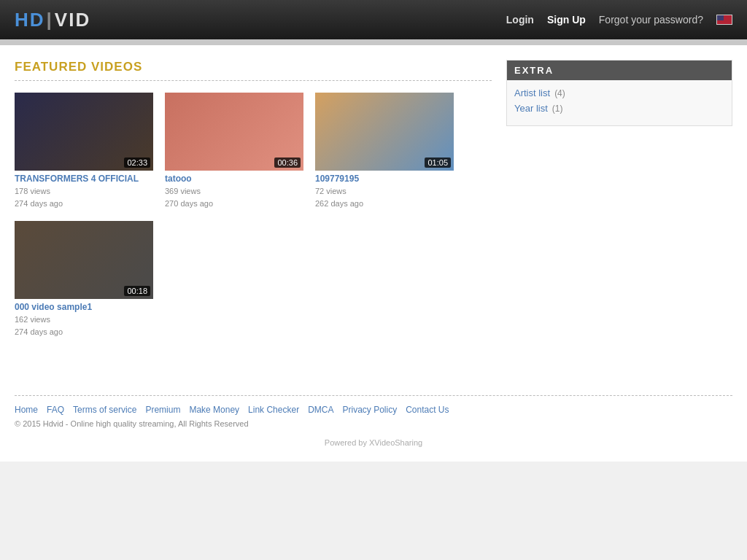 The height and width of the screenshot is (560, 747). I want to click on video-views: 72 views, so click(384, 191).